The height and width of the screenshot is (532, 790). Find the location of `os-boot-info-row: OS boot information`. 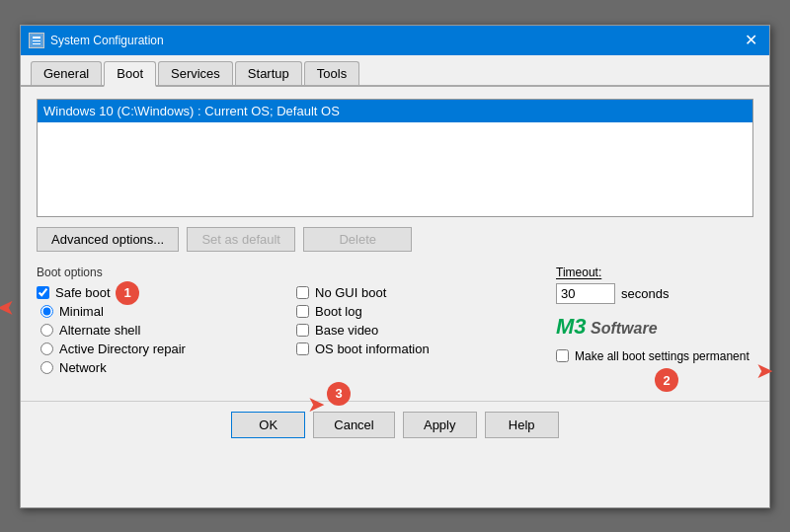

os-boot-info-row: OS boot information is located at coordinates (417, 349).